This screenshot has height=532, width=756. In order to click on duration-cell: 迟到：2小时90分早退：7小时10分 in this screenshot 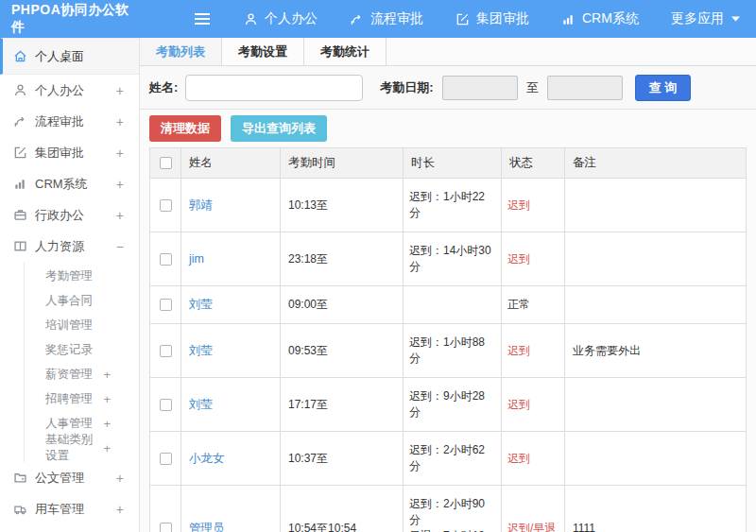, I will do `click(453, 508)`.